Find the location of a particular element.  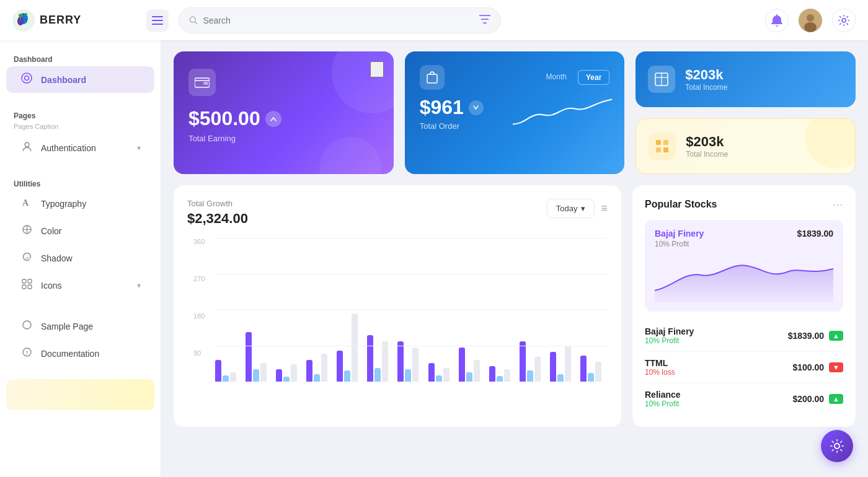

stock-name-ttml: TTML is located at coordinates (719, 363).